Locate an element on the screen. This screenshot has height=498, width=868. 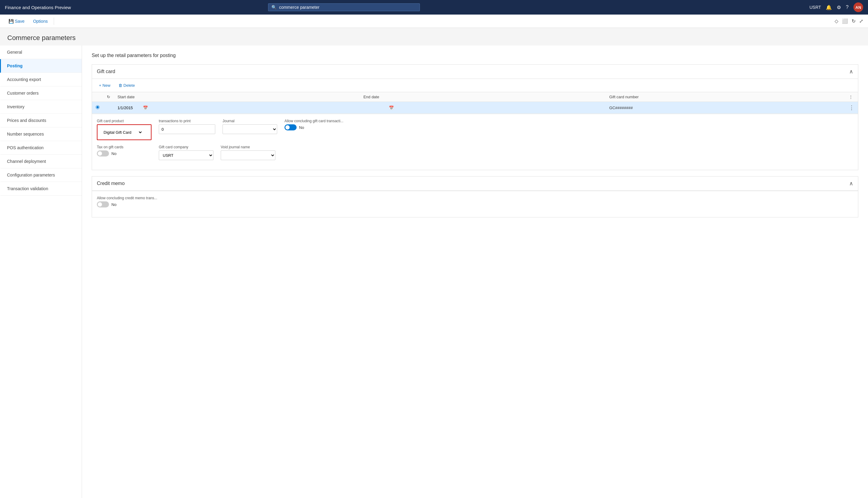
start-date-input is located at coordinates (129, 108).